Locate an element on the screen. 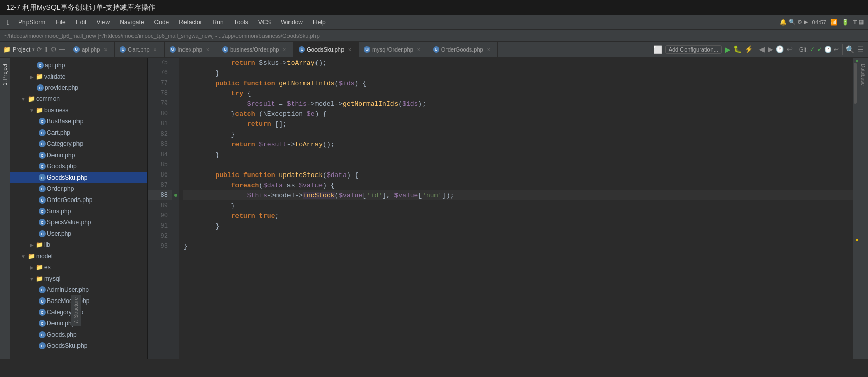 The height and width of the screenshot is (377, 868). tab-api-icon: C is located at coordinates (76, 49).